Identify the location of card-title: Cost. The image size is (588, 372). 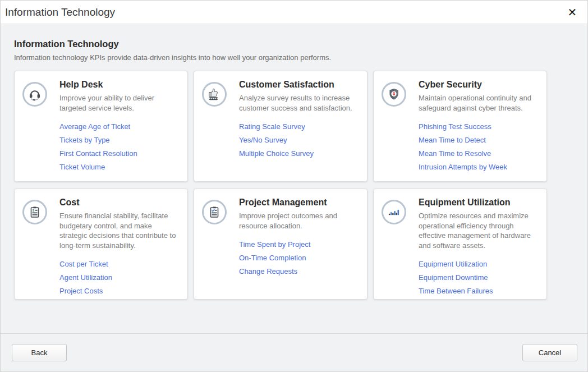
(120, 203).